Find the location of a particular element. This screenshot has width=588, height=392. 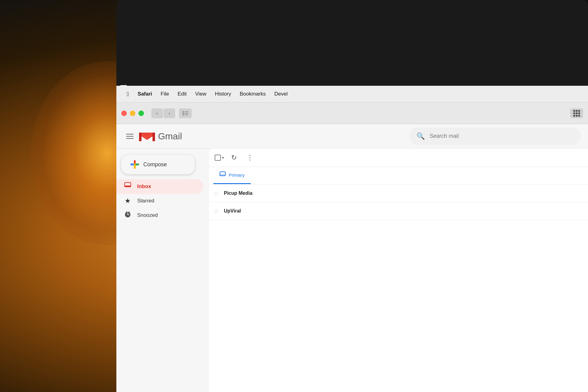

inbox-label: Inbox is located at coordinates (144, 187).